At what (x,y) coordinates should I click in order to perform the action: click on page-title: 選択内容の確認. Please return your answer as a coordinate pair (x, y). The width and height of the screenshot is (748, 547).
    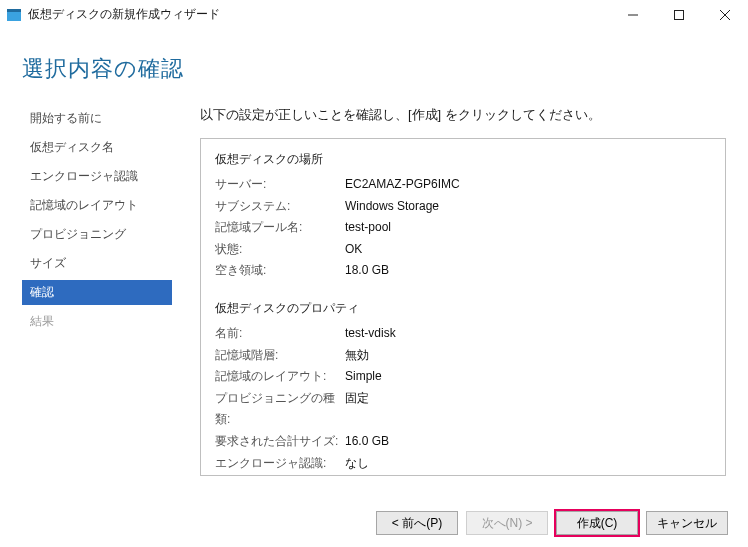
    Looking at the image, I should click on (374, 69).